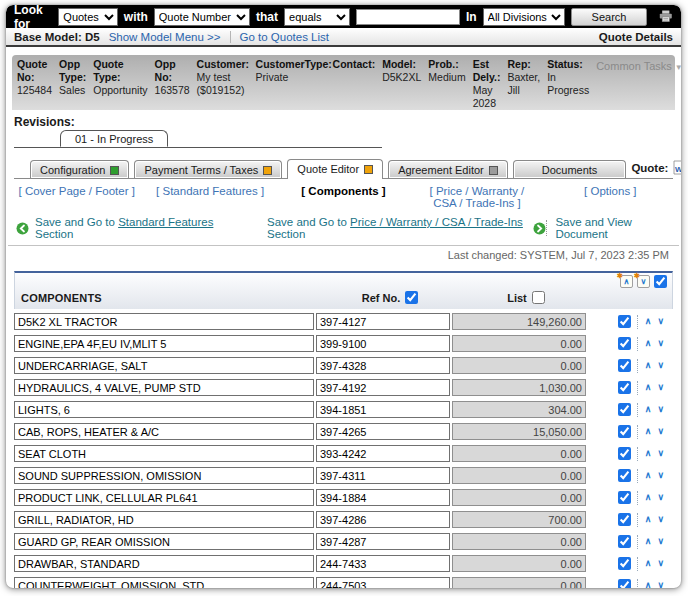  I want to click on search-button: Search, so click(610, 17).